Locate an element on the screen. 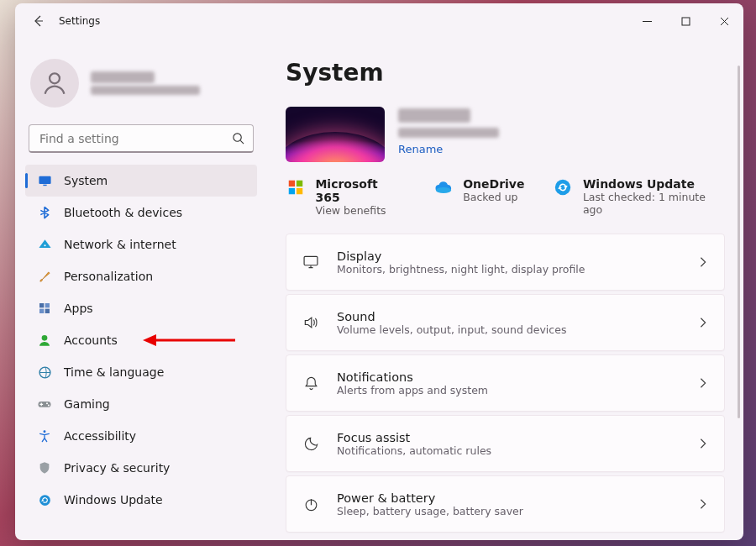  sidebar-item-label: Accessibility is located at coordinates (100, 436).